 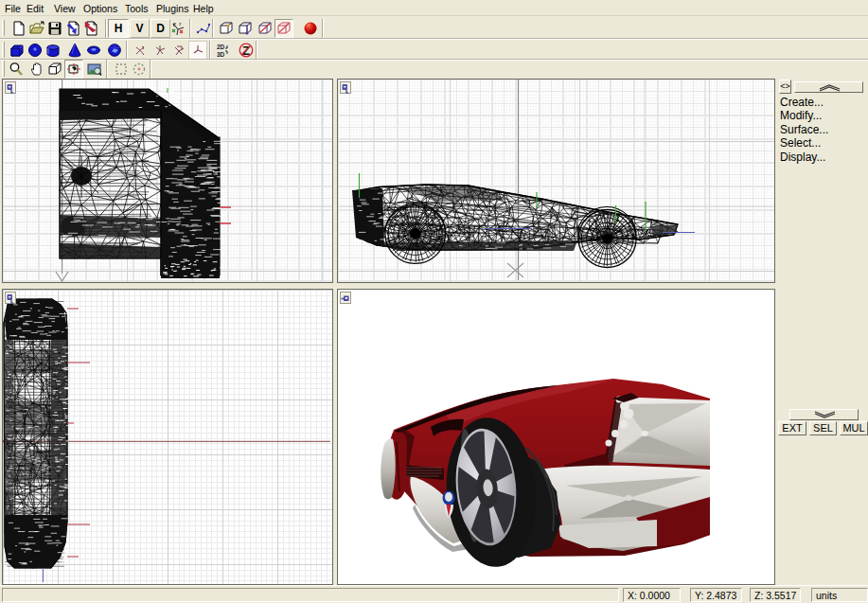 What do you see at coordinates (221, 47) in the screenshot?
I see `svg-text: 2D` at bounding box center [221, 47].